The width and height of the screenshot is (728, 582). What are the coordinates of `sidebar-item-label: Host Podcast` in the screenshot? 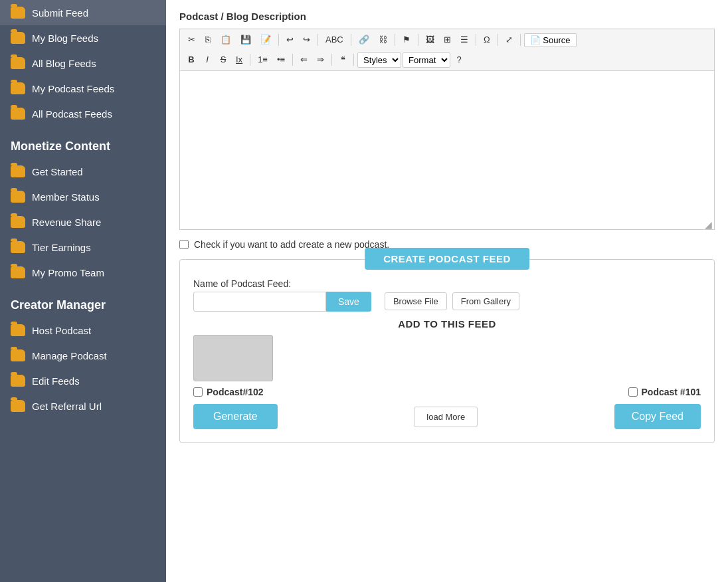 It's located at (61, 331).